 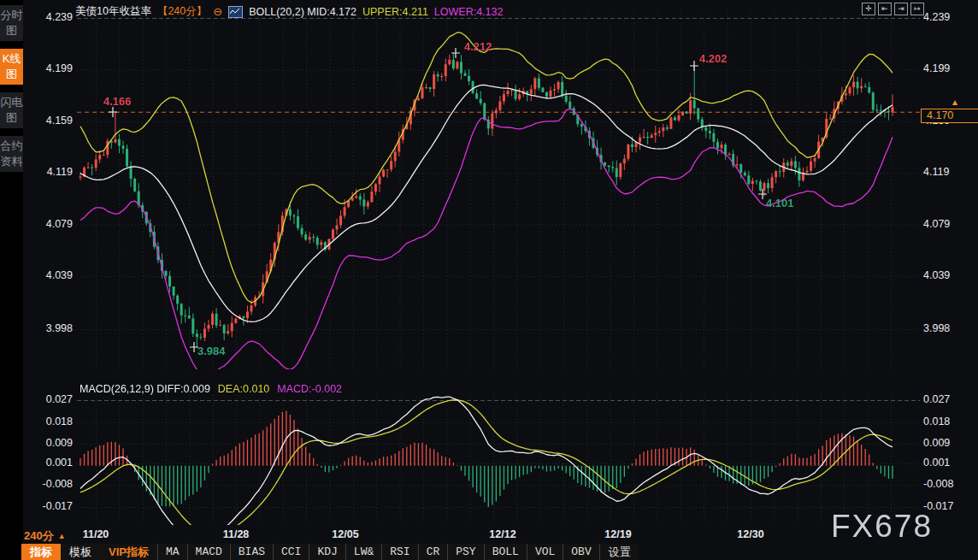 What do you see at coordinates (955, 103) in the screenshot?
I see `price-up-arrow-icon: ▲` at bounding box center [955, 103].